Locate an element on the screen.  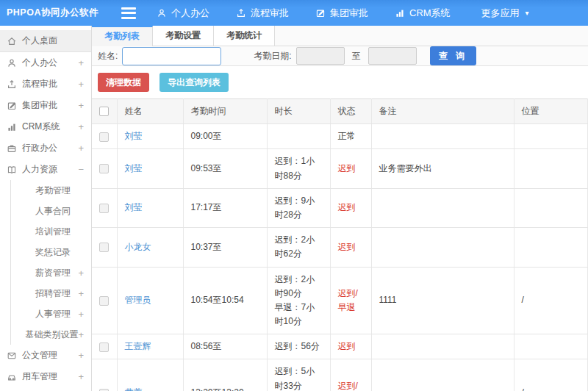
sidebar-item-label: 人力资源 is located at coordinates (40, 169).